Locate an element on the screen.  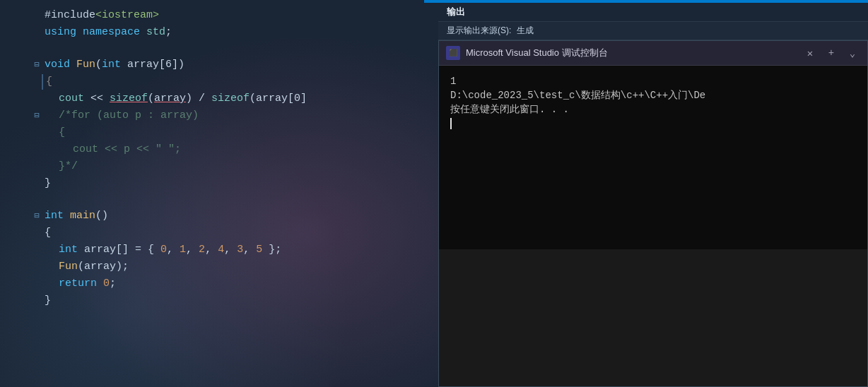
code-text-1: #include<iostream> is located at coordinates (240, 16).